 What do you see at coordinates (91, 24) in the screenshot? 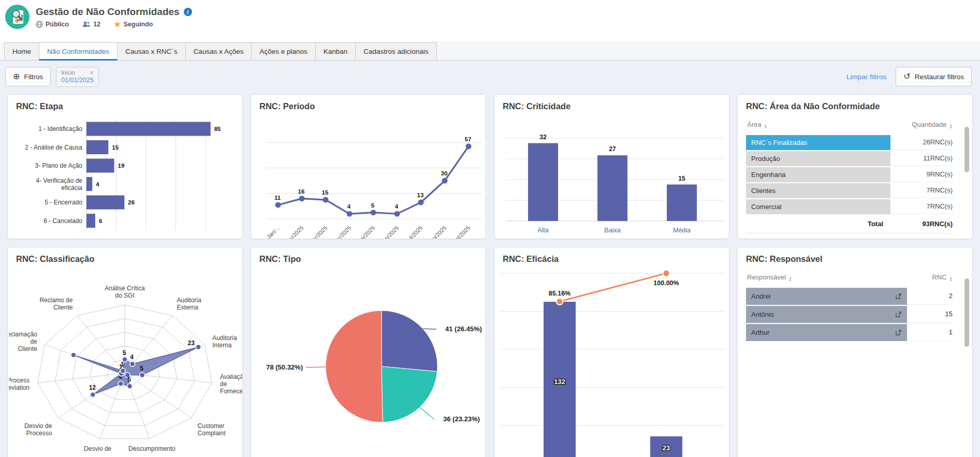
I see `members-badge: 12` at bounding box center [91, 24].